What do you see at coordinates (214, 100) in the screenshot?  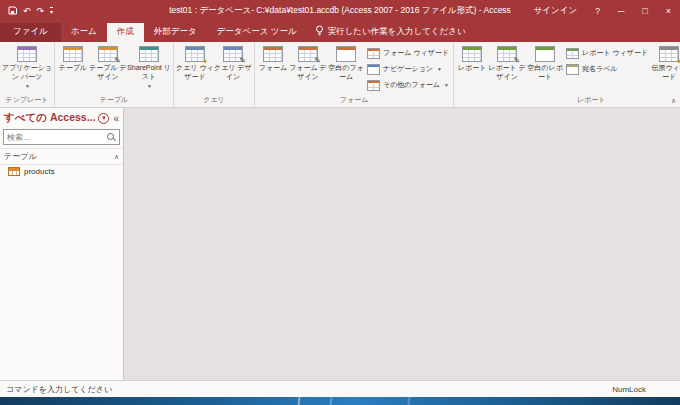 I see `group-label: クエリ` at bounding box center [214, 100].